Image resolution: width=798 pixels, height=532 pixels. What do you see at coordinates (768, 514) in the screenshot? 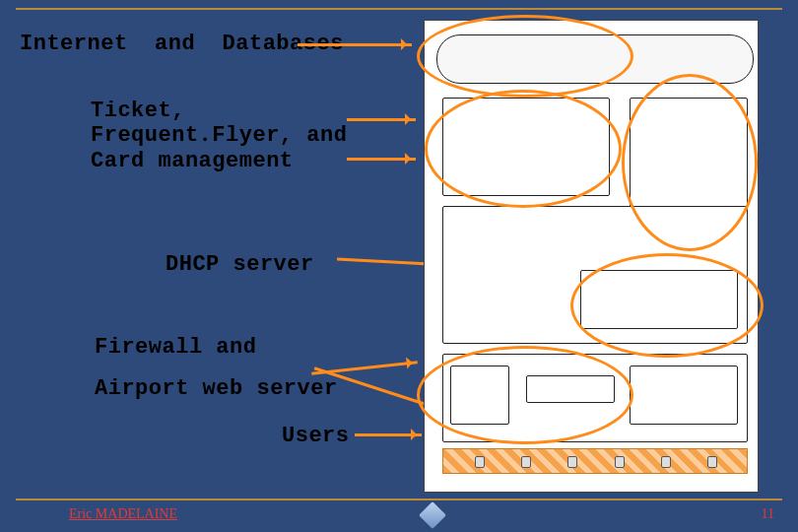
I see `footer-page-number: 11` at bounding box center [768, 514].